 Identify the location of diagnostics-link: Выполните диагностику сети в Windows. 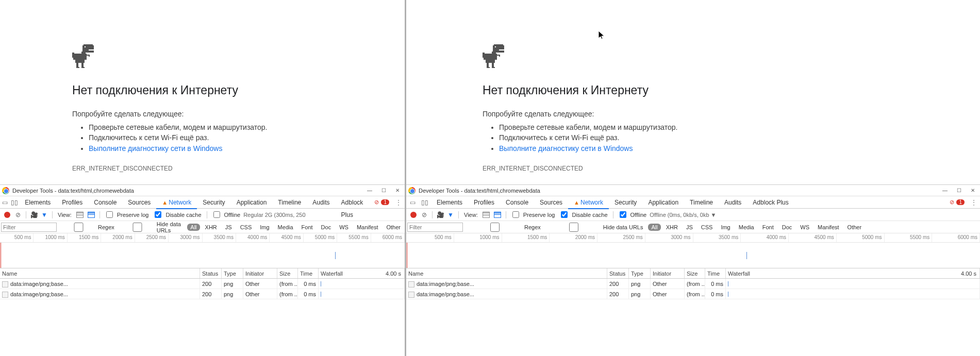
(566, 148).